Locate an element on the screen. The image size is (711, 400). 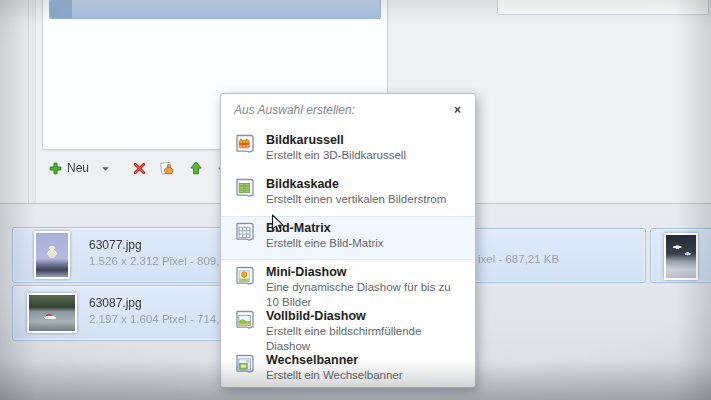
menu-item-title: Wechselbanner is located at coordinates (334, 360).